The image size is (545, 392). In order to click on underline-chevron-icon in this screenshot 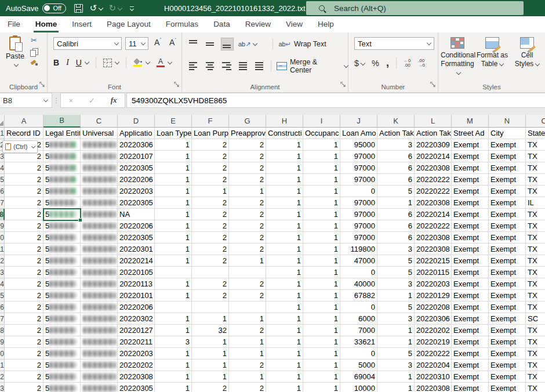, I will do `click(87, 62)`.